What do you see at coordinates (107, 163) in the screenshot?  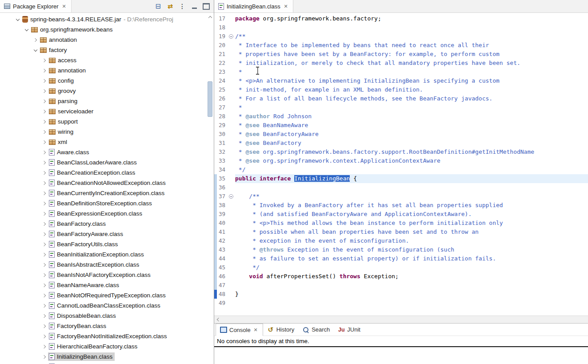 I see `tree-item-beanclassloaderaware-class: BeanClassLoaderAware.class` at bounding box center [107, 163].